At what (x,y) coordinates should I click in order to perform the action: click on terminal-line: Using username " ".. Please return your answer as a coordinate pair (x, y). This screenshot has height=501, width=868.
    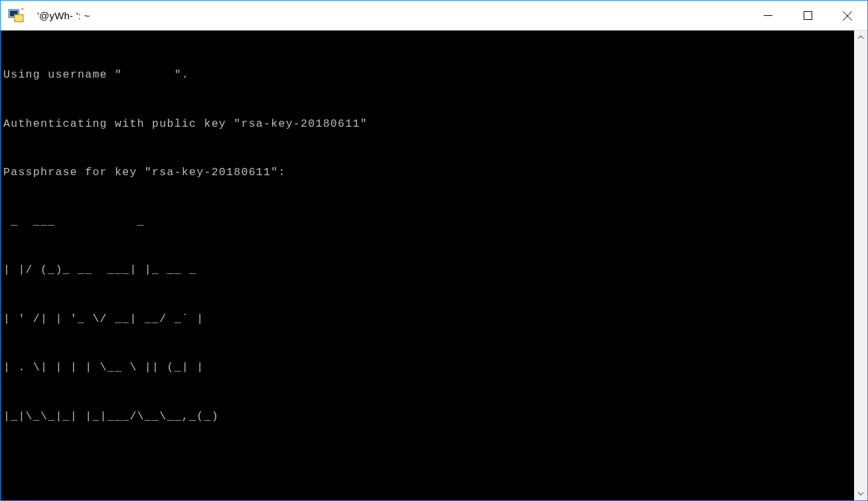
    Looking at the image, I should click on (427, 76).